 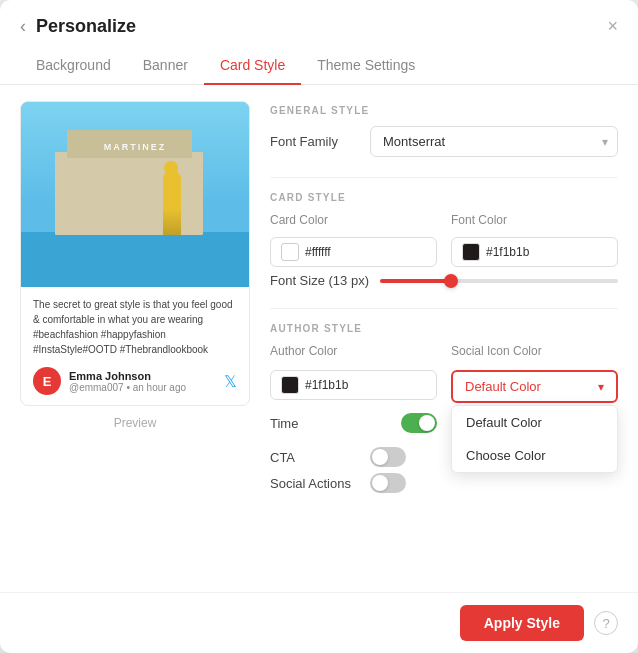 What do you see at coordinates (444, 110) in the screenshot?
I see `general-style-label: GENERAL STYLE` at bounding box center [444, 110].